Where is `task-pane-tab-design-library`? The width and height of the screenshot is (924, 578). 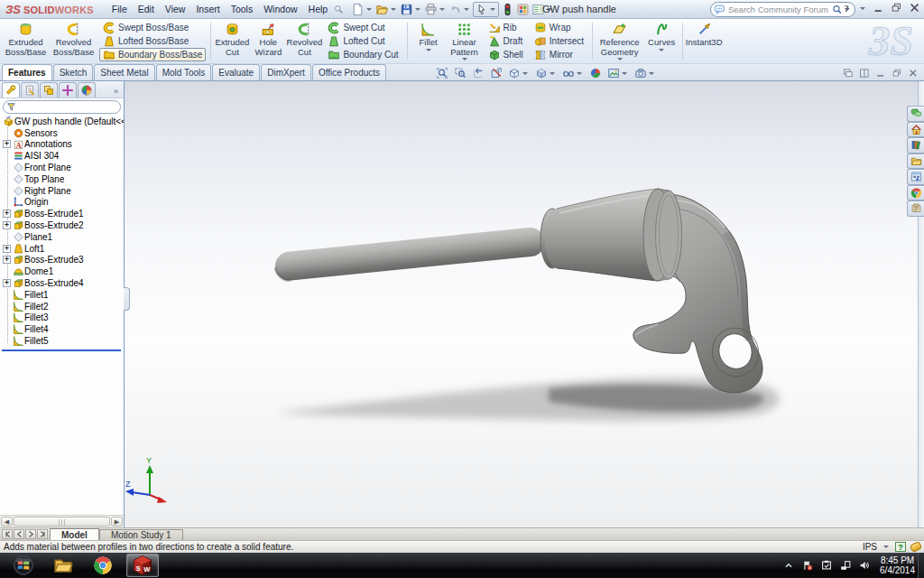 task-pane-tab-design-library is located at coordinates (915, 145).